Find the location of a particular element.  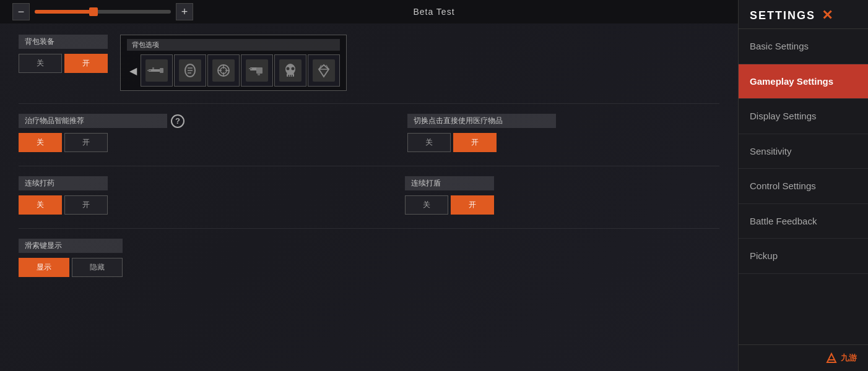

slider-track is located at coordinates (103, 12).